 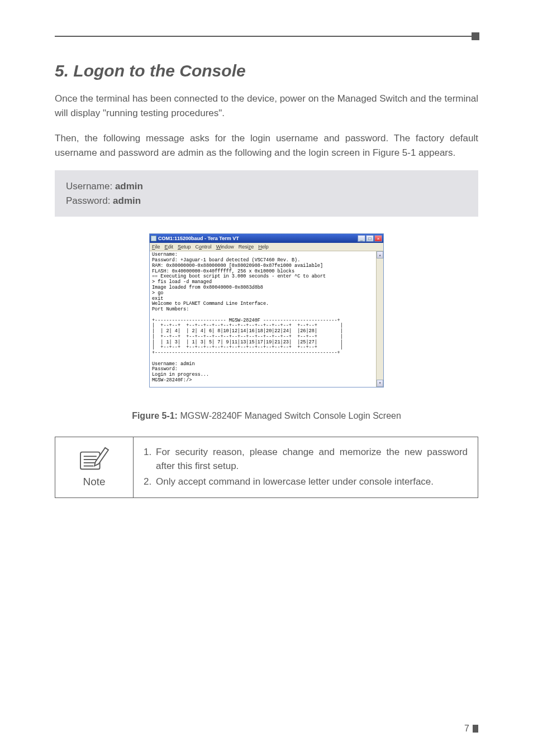 What do you see at coordinates (380, 383) in the screenshot?
I see `scroll-down-icon: ▾` at bounding box center [380, 383].